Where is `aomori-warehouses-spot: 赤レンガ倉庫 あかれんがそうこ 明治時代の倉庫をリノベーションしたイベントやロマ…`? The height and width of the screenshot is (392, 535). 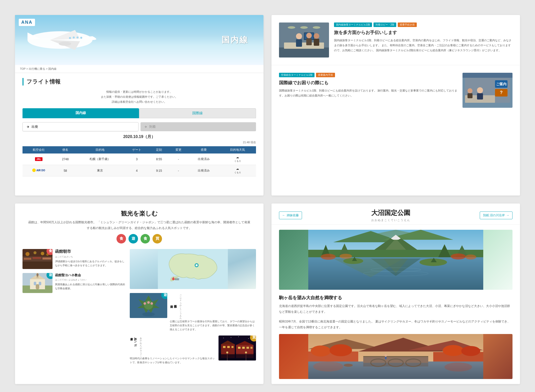
aomori-warehouses-spot: 赤レンガ倉庫 あかれんがそうこ 明治時代の倉庫をリノベーションしたイベントやロマ… is located at coordinates (193, 350).